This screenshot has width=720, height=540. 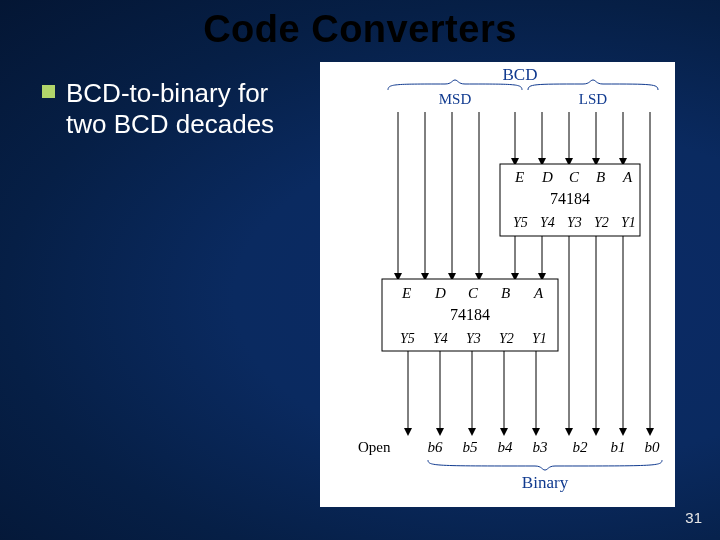 I want to click on chip1-Y1: Y1, so click(x=628, y=222).